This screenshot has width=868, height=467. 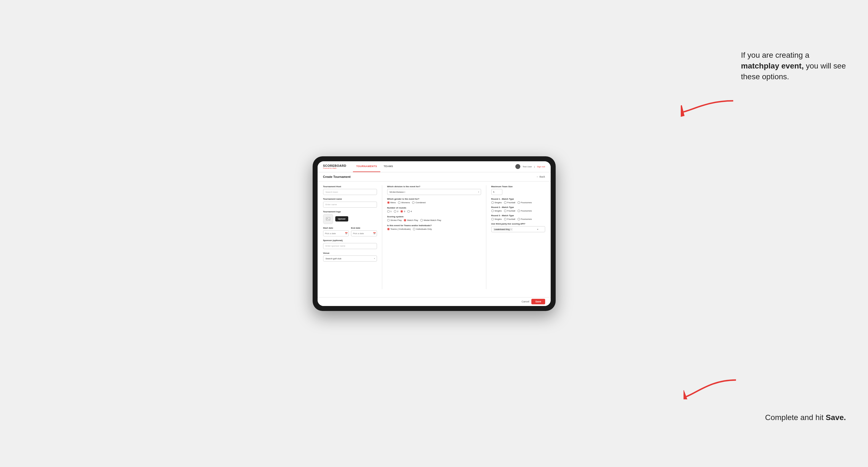 What do you see at coordinates (518, 216) in the screenshot?
I see `round3-label: Round 3 - Match Type` at bounding box center [518, 216].